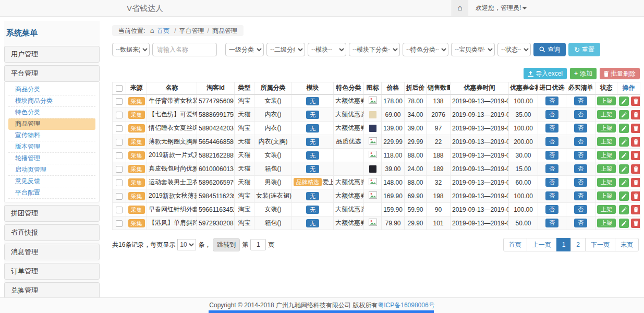  Describe the element at coordinates (119, 89) in the screenshot. I see `select-all-checkbox` at that location.